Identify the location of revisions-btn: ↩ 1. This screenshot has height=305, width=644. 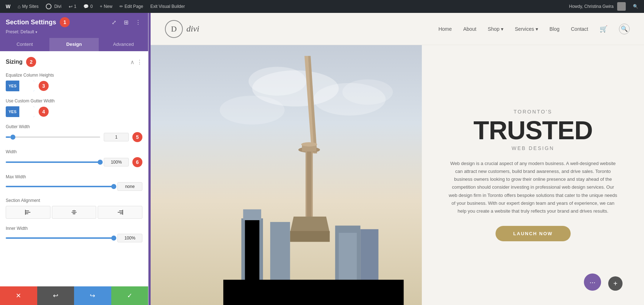
(73, 6).